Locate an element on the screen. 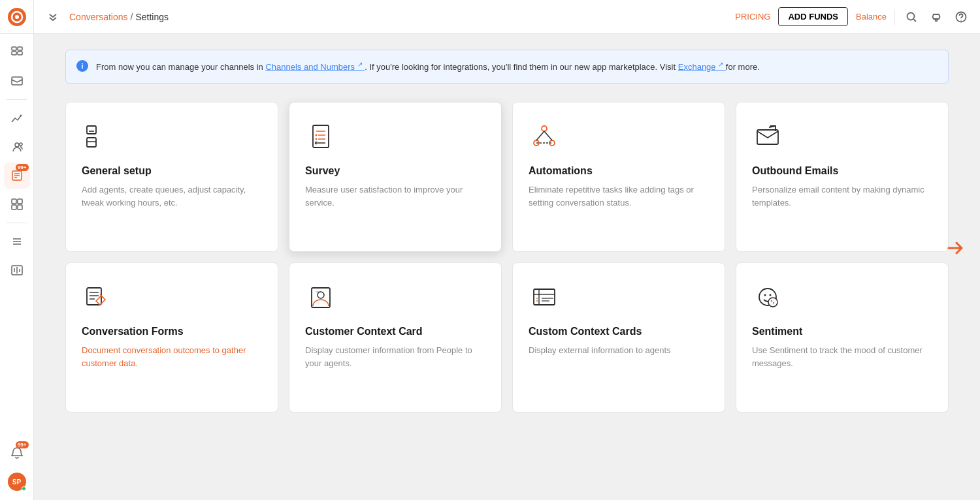  sidebar-item-contacts is located at coordinates (17, 147).